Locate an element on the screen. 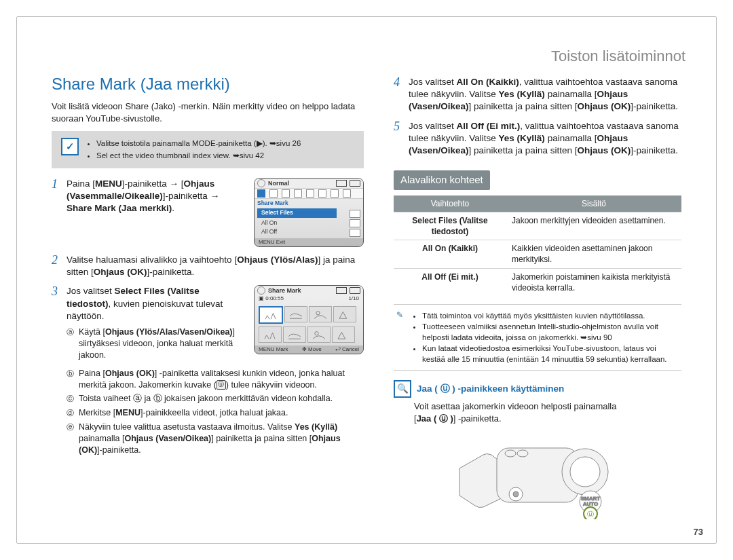  breadcrumb: Toiston lisätoiminnot is located at coordinates (618, 56).